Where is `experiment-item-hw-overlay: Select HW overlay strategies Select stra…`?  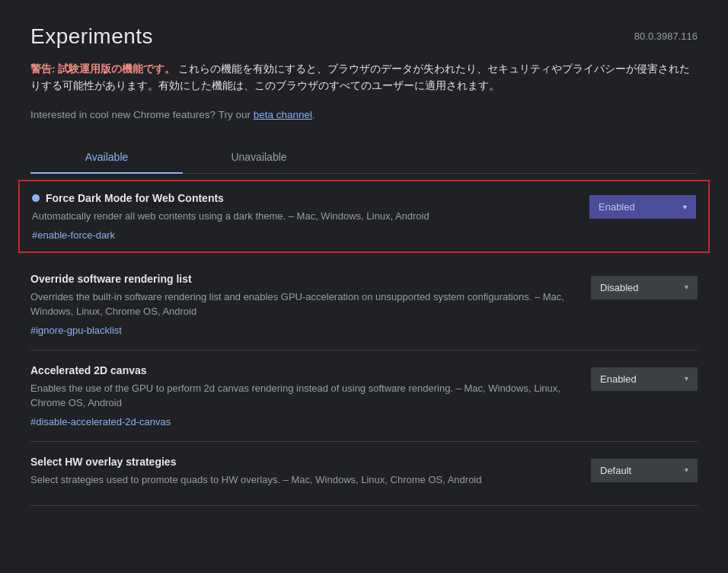
experiment-item-hw-overlay: Select HW overlay strategies Select stra… is located at coordinates (364, 474).